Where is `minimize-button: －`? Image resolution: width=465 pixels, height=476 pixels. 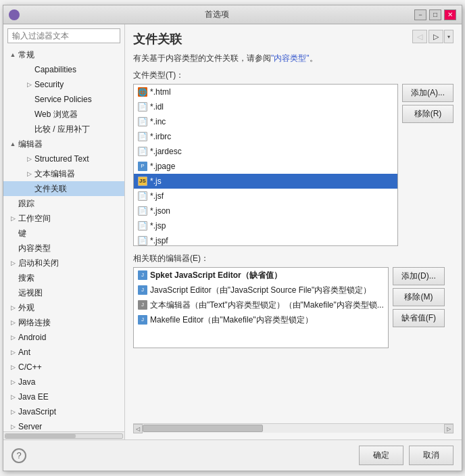
minimize-button: － is located at coordinates (420, 15).